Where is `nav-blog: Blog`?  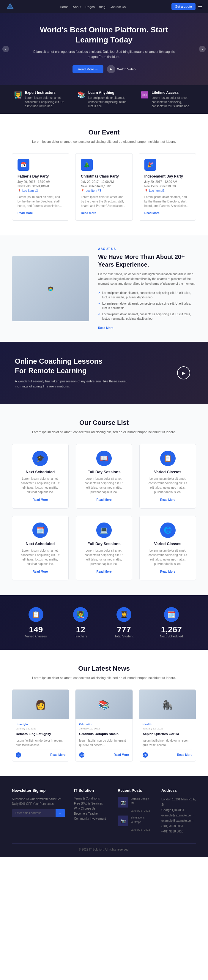
nav-blog: Blog is located at coordinates (102, 7).